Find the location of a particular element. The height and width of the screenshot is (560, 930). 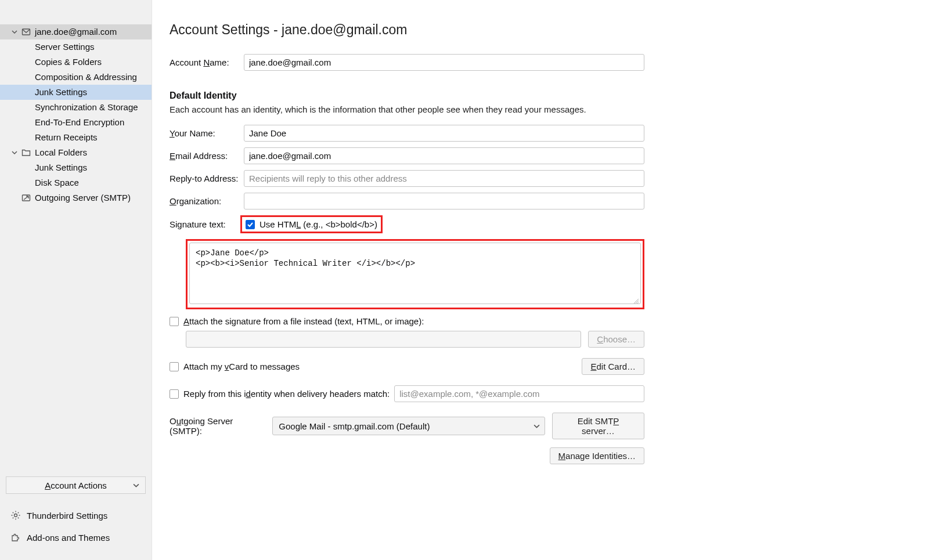

account-actions-label: Account Actions is located at coordinates (75, 485).